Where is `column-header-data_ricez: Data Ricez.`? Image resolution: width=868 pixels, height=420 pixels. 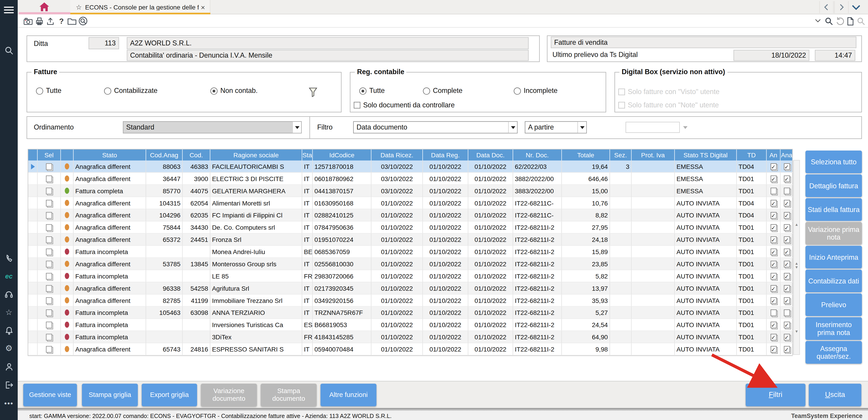 column-header-data_ricez: Data Ricez. is located at coordinates (397, 155).